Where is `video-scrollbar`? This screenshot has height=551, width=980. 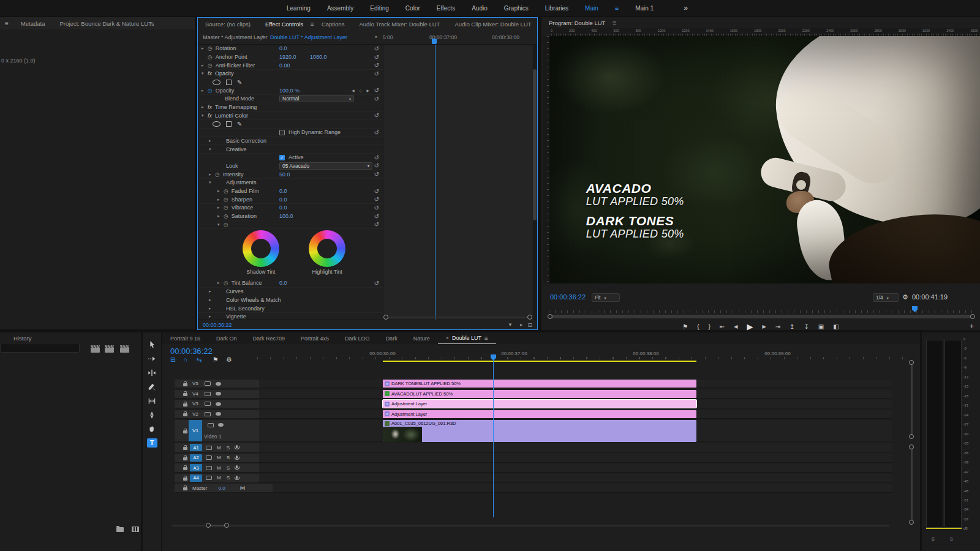 video-scrollbar is located at coordinates (911, 400).